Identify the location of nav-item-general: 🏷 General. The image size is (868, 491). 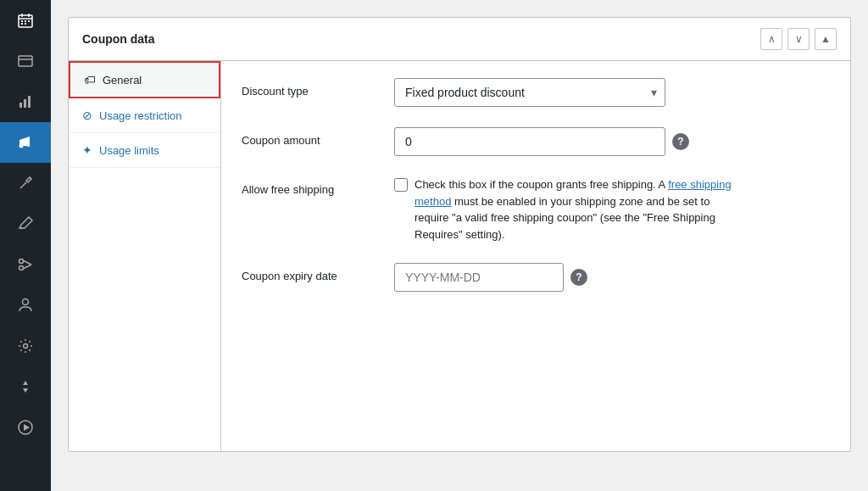
(144, 80).